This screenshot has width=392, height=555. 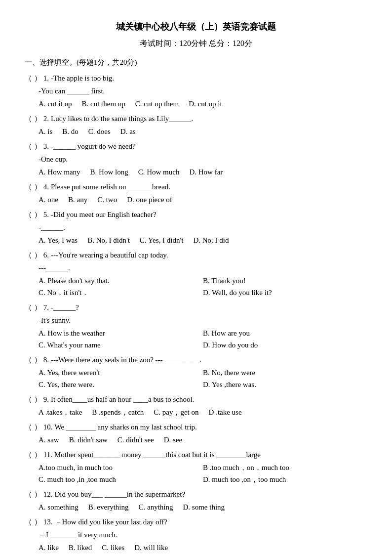 What do you see at coordinates (209, 399) in the screenshot?
I see `question-stem: It often____us half an hour ____a bus to…` at bounding box center [209, 399].